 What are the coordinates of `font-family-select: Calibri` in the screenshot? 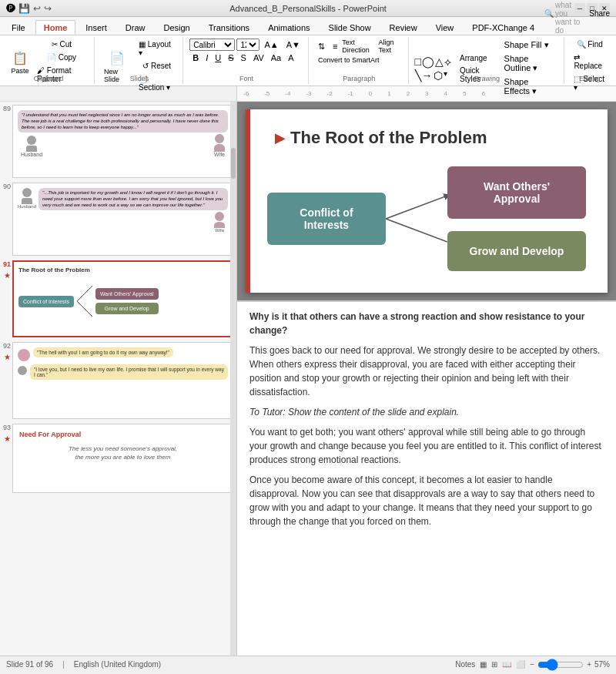 It's located at (213, 45).